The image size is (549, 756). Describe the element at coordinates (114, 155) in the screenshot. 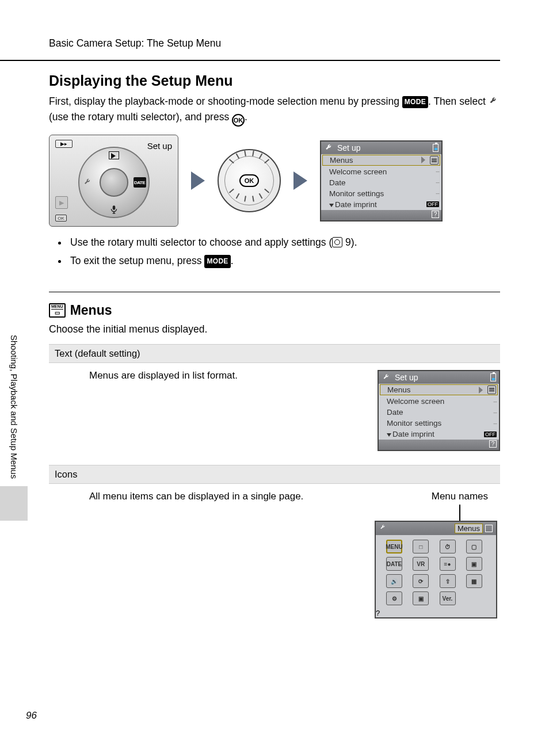

I see `play-icon` at that location.